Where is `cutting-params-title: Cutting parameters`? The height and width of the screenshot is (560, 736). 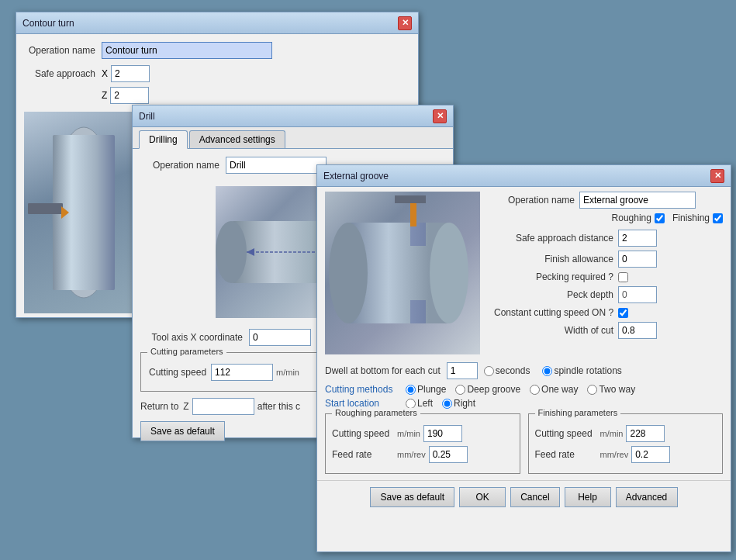 cutting-params-title: Cutting parameters is located at coordinates (187, 351).